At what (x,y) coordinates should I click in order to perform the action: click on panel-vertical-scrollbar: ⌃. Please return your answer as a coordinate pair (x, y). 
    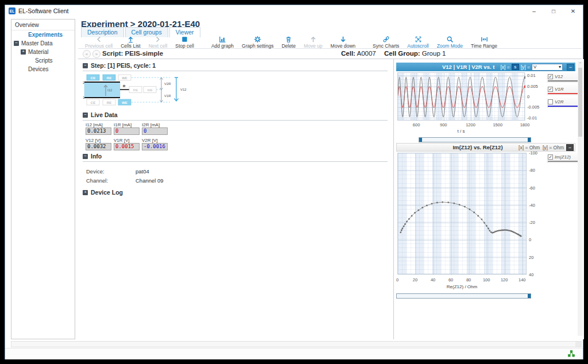
    Looking at the image, I should click on (580, 199).